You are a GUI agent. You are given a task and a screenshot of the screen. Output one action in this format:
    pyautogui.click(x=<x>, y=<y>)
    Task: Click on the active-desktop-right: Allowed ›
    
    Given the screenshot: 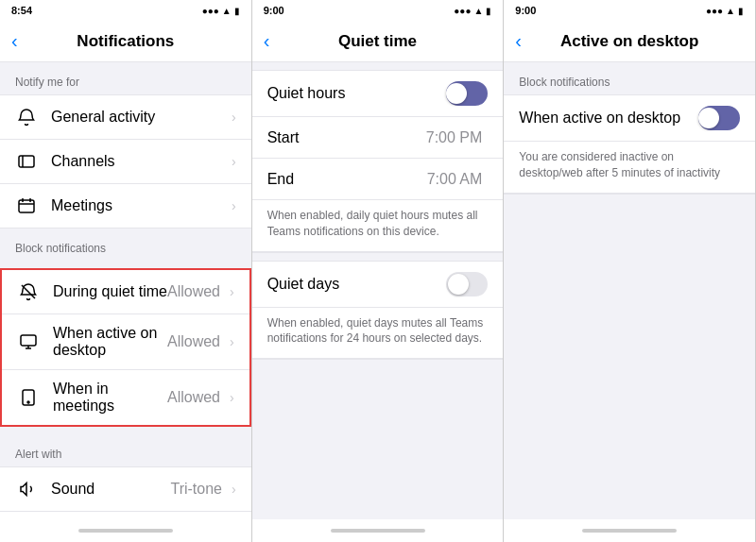 What is the action you would take?
    pyautogui.click(x=200, y=342)
    